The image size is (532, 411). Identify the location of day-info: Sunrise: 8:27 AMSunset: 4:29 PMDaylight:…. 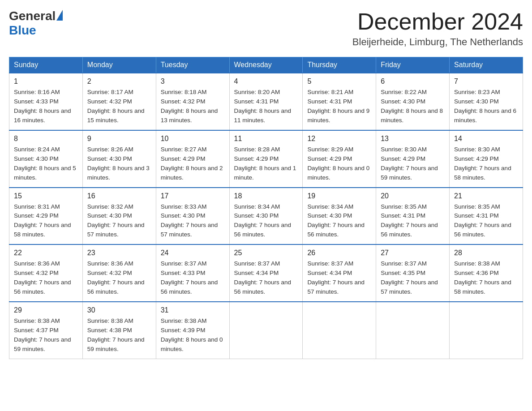
(192, 163).